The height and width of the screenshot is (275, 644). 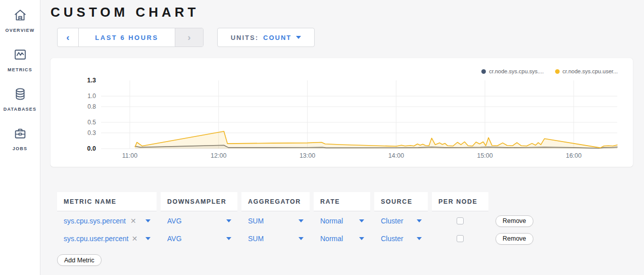 What do you see at coordinates (20, 56) in the screenshot?
I see `metrics-icon` at bounding box center [20, 56].